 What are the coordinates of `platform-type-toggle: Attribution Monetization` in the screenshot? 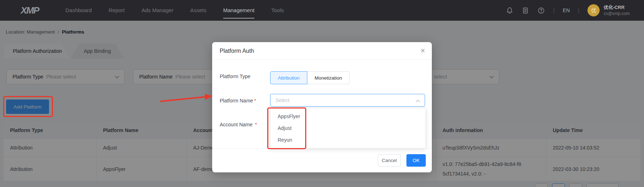 It's located at (310, 78).